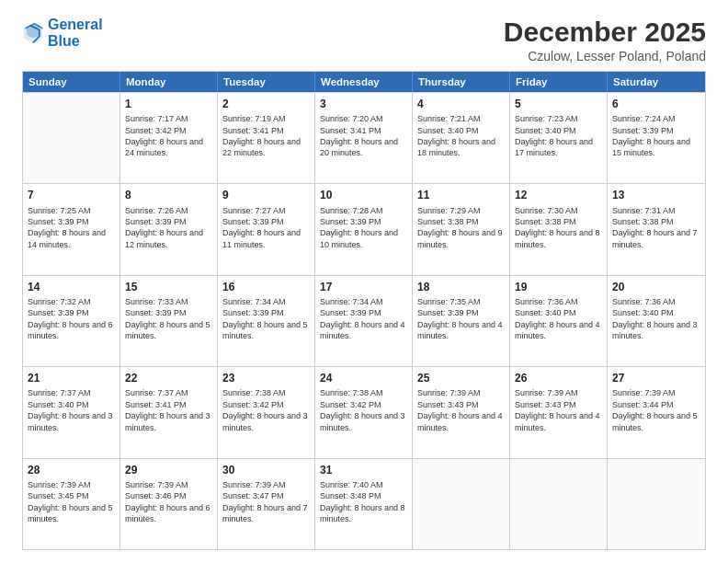  Describe the element at coordinates (656, 228) in the screenshot. I see `cell-info: Sunrise: 7:31 AM Sunset: 3:38 PM Dayligh…` at that location.